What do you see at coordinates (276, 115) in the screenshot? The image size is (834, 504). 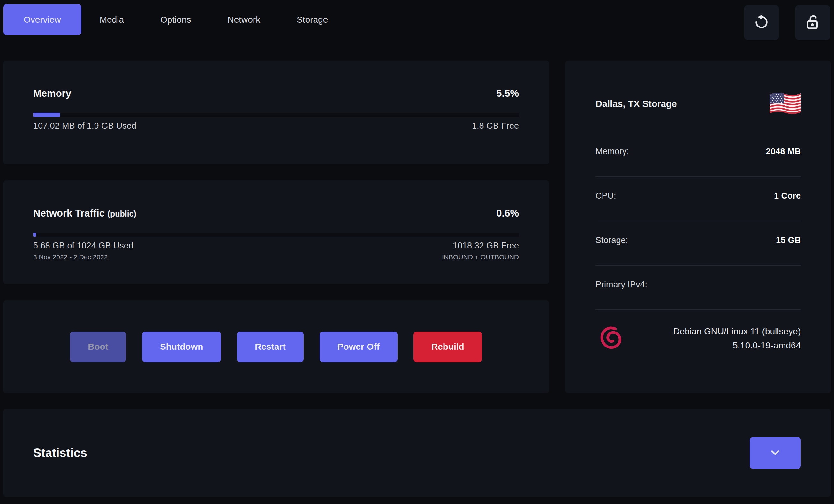 I see `memory-progress-track` at bounding box center [276, 115].